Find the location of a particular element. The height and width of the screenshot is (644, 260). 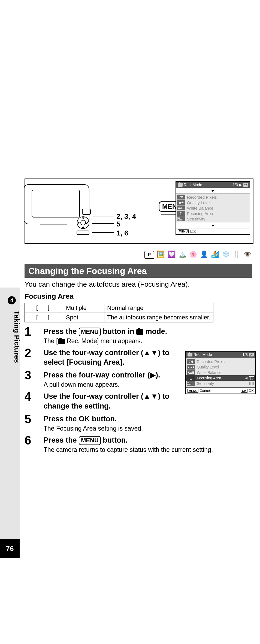

lcd-screen-1: Rec. Mode 1/3 ▶ ⚒ 7MRecorded Pixels ★★Qu… is located at coordinates (213, 208).